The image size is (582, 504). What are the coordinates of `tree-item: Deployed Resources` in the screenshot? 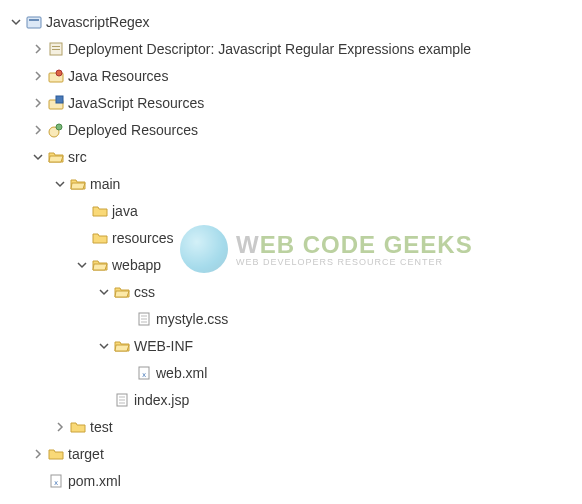 It's located at (295, 130).